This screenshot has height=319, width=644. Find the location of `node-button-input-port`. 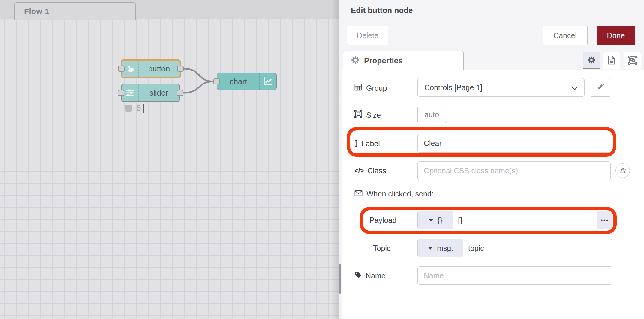

node-button-input-port is located at coordinates (121, 69).